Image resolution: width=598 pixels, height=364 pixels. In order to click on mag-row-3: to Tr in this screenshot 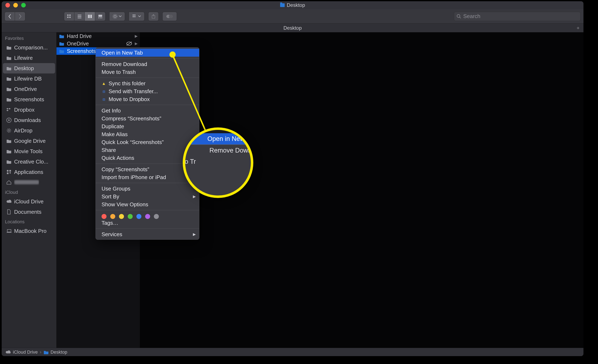, I will do `click(218, 162)`.